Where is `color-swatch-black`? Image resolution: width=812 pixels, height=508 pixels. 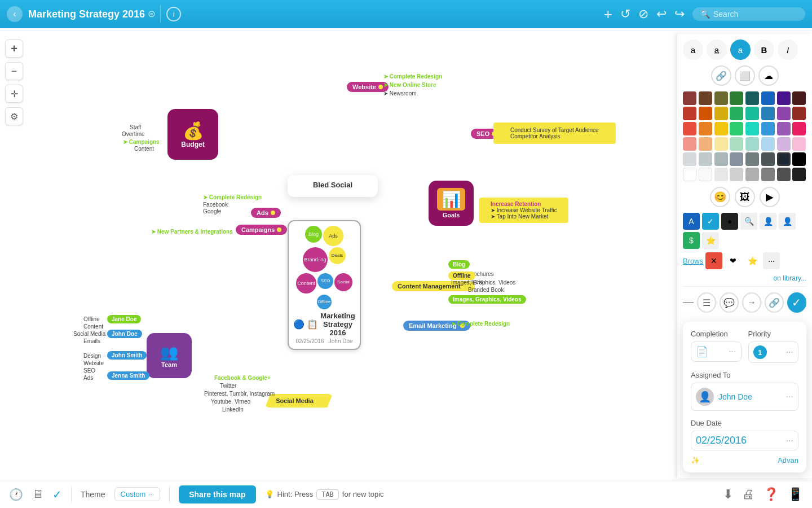
color-swatch-black is located at coordinates (799, 159).